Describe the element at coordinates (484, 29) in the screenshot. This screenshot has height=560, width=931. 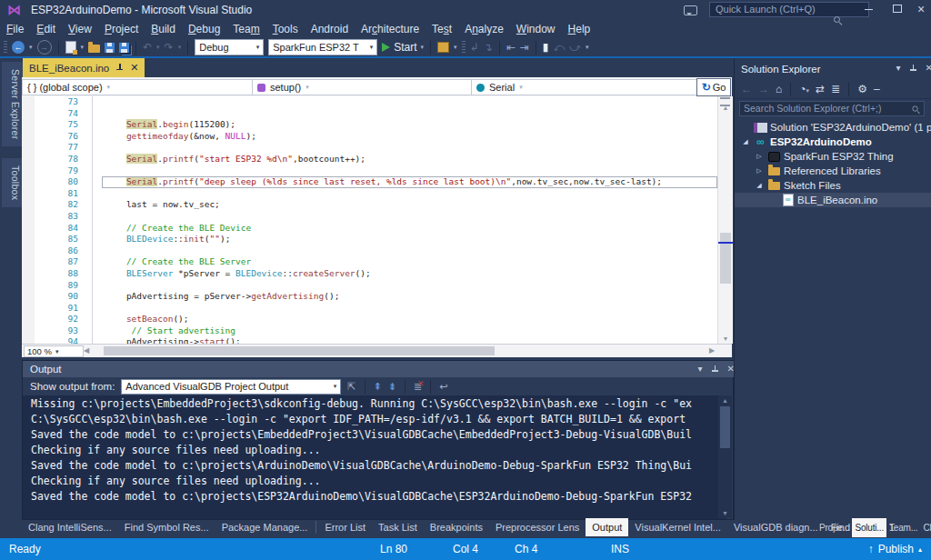
I see `menu-analyze: Analyze` at that location.